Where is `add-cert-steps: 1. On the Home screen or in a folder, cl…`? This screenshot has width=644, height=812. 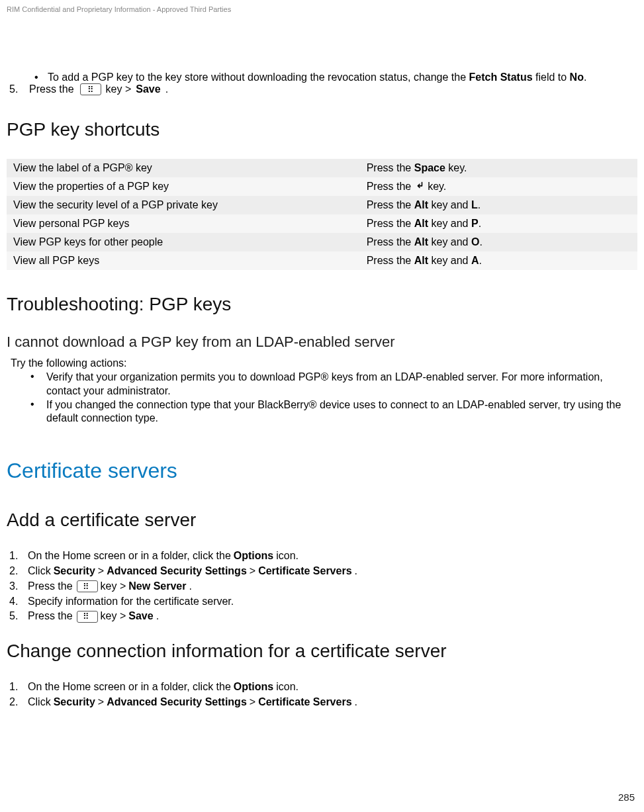 add-cert-steps: 1. On the Home screen or in a folder, cl… is located at coordinates (322, 586).